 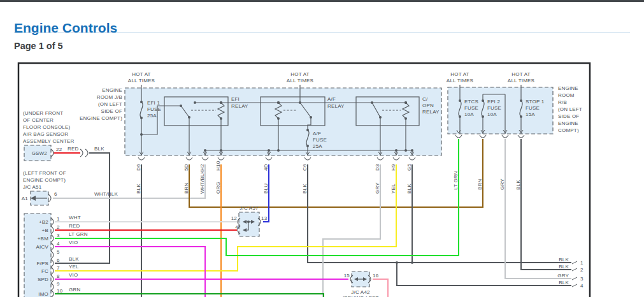 I want to click on stop1-fuse-label: 15A, so click(x=530, y=115).